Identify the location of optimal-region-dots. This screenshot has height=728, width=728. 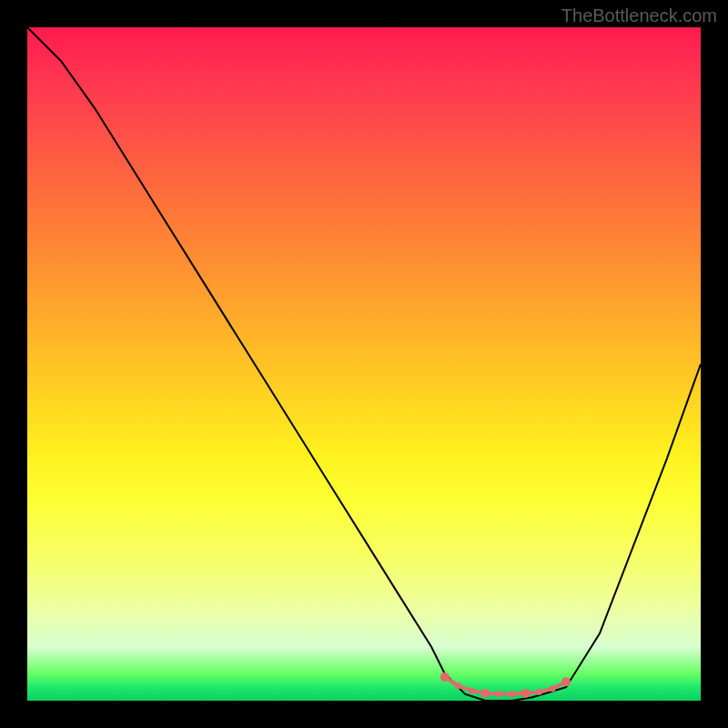
(506, 685).